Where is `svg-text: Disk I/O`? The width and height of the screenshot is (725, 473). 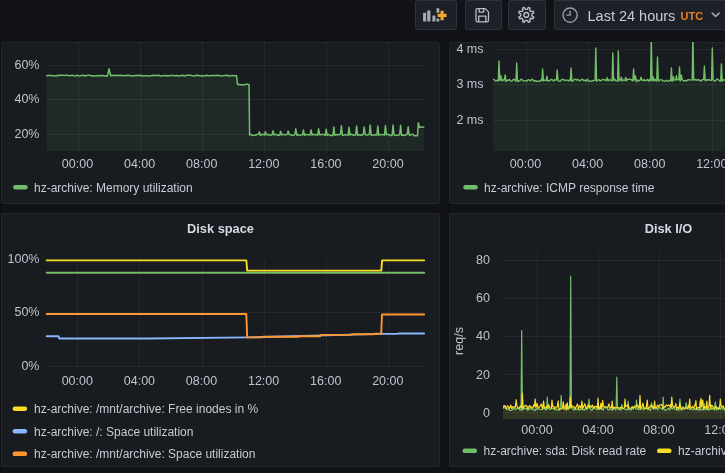
svg-text: Disk I/O is located at coordinates (669, 228).